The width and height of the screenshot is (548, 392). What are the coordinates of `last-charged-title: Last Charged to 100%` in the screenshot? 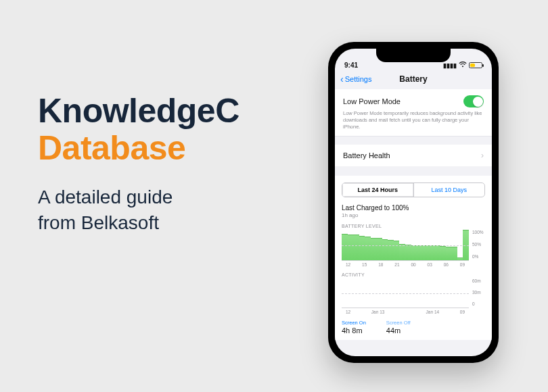 It's located at (413, 208).